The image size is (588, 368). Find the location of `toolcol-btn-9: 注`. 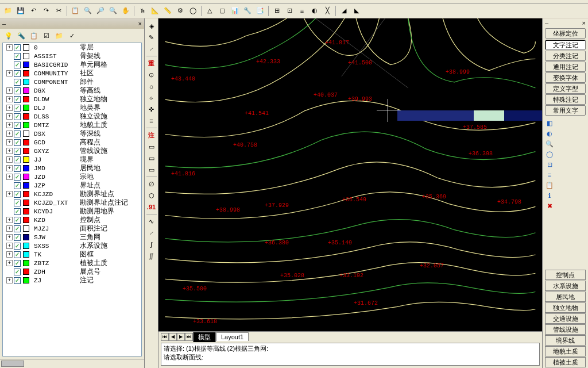

toolcol-btn-9: 注 is located at coordinates (152, 135).